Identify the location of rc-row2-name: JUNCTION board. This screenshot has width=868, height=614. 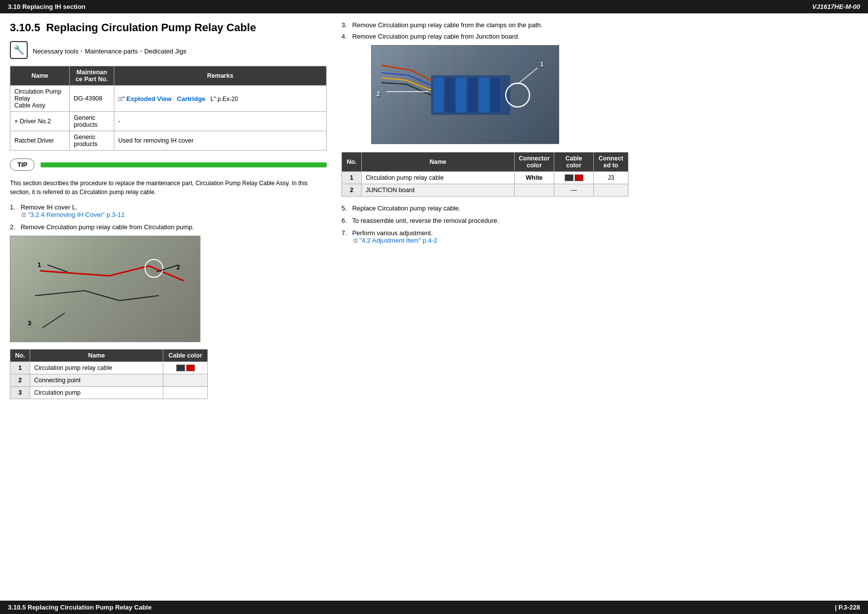
(438, 190).